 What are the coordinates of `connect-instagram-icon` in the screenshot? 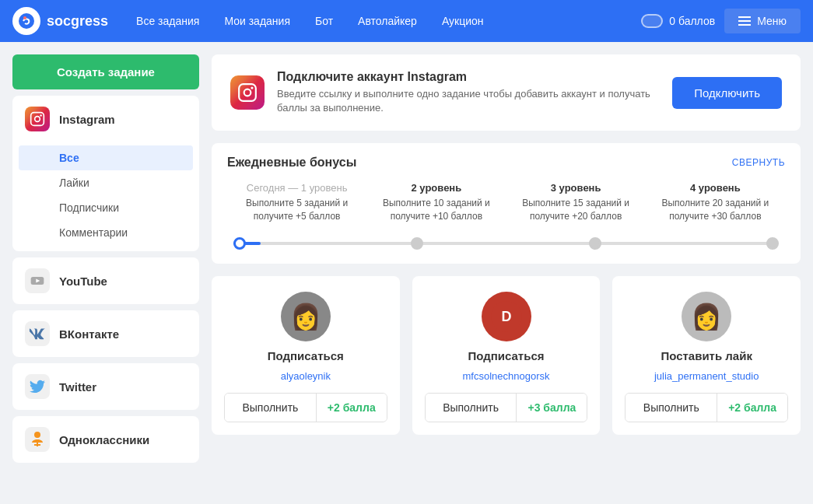 It's located at (247, 93).